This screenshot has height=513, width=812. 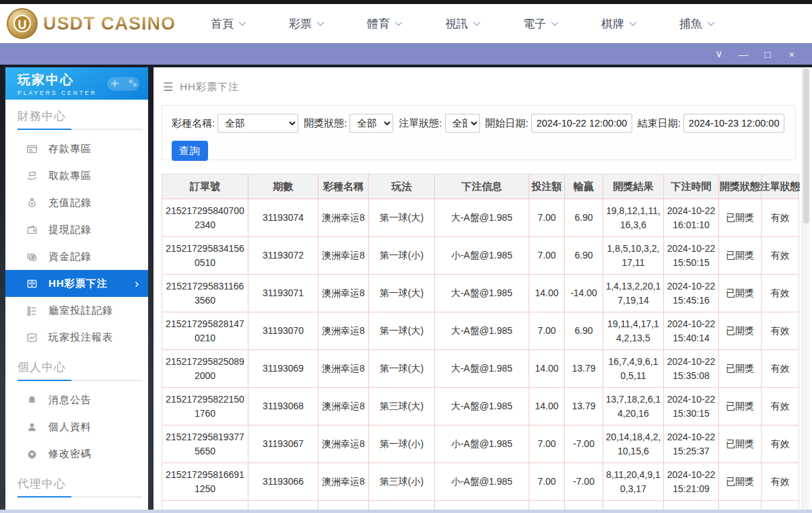 What do you see at coordinates (385, 24) in the screenshot?
I see `nav-item: 體育` at bounding box center [385, 24].